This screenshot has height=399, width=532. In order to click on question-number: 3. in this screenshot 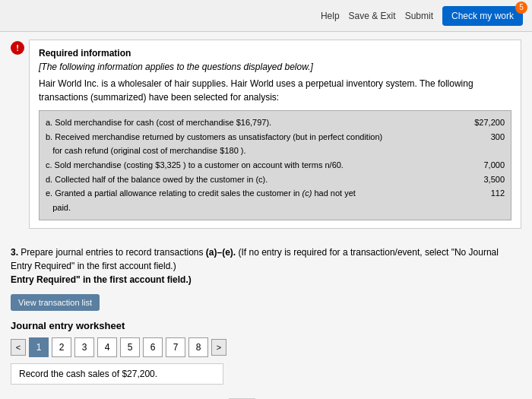, I will do `click(14, 252)`.